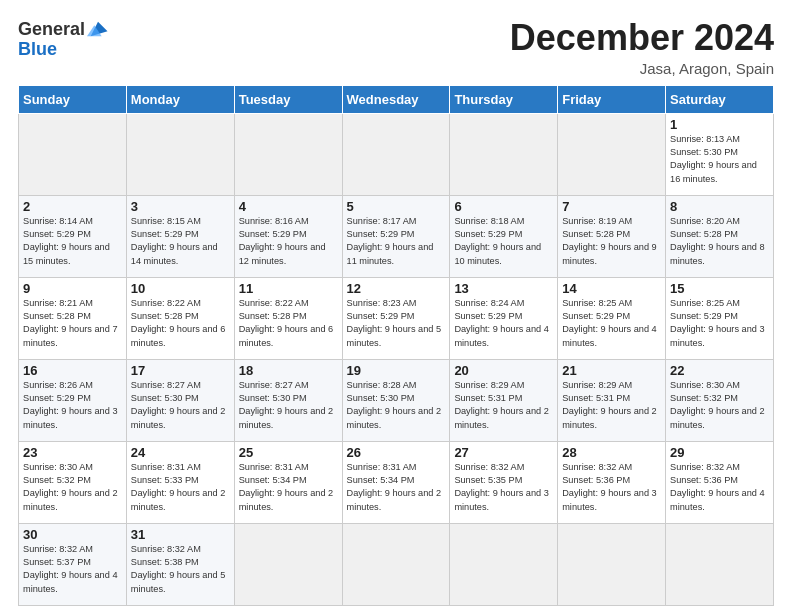 This screenshot has height=612, width=792. I want to click on day-info: Sunrise: 8:31 AM Sunset: 5:34 PM Dayligh…, so click(396, 488).